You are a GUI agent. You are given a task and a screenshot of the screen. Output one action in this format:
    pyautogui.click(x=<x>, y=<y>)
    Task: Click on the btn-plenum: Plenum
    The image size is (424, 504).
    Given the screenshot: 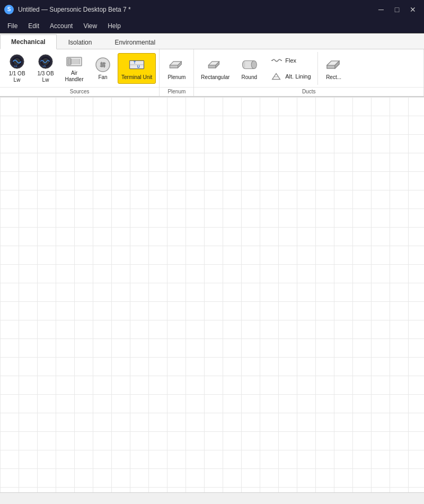 What is the action you would take?
    pyautogui.click(x=176, y=68)
    